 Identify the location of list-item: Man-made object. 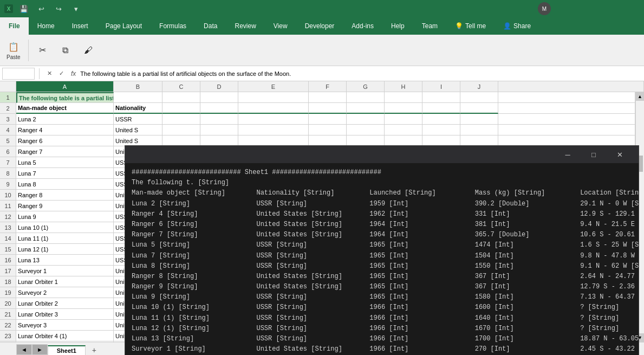
(65, 108).